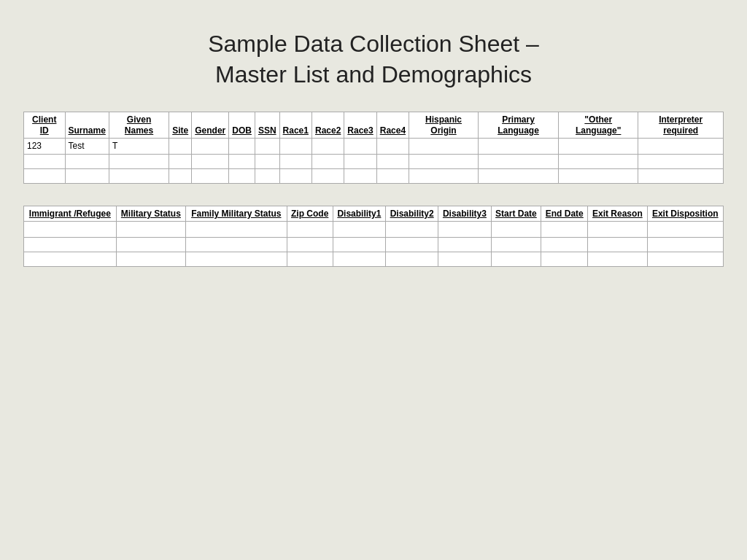 The height and width of the screenshot is (560, 747). What do you see at coordinates (181, 125) in the screenshot?
I see `col-site: Site` at bounding box center [181, 125].